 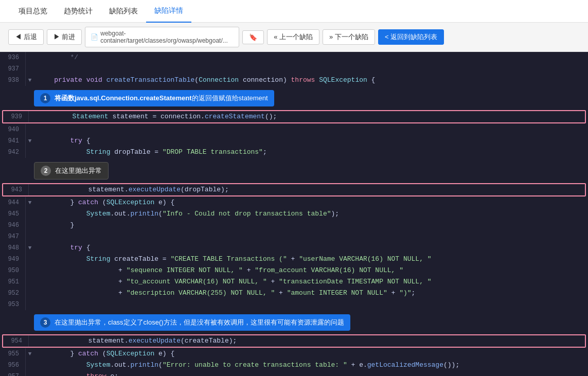 What do you see at coordinates (13, 373) in the screenshot?
I see `line-number: 957` at bounding box center [13, 373].